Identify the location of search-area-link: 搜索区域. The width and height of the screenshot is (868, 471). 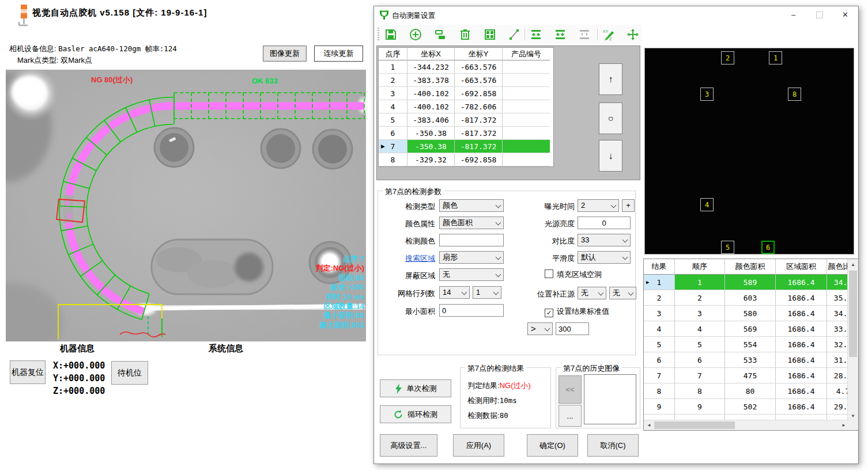
(412, 259).